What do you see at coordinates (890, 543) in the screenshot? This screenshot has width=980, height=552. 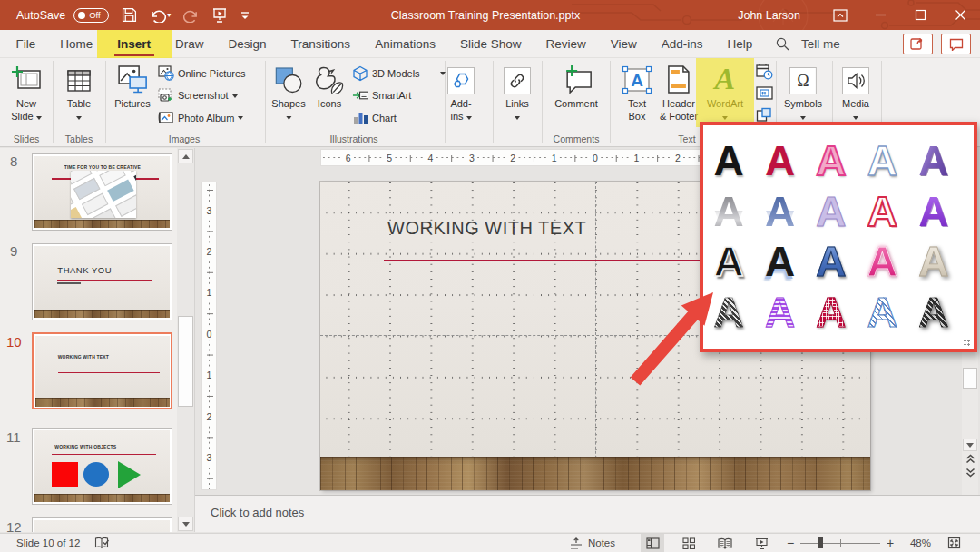 I see `zoom-in-button: +` at bounding box center [890, 543].